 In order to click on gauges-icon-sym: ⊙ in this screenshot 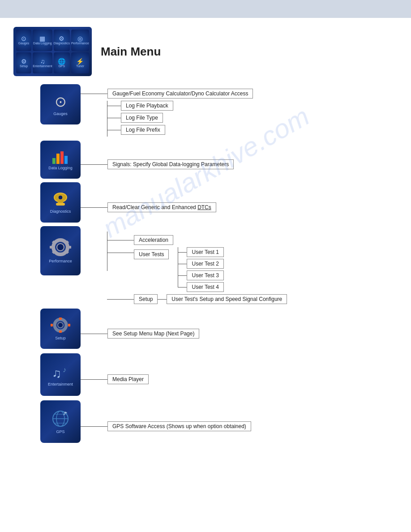, I will do `click(61, 102)`.